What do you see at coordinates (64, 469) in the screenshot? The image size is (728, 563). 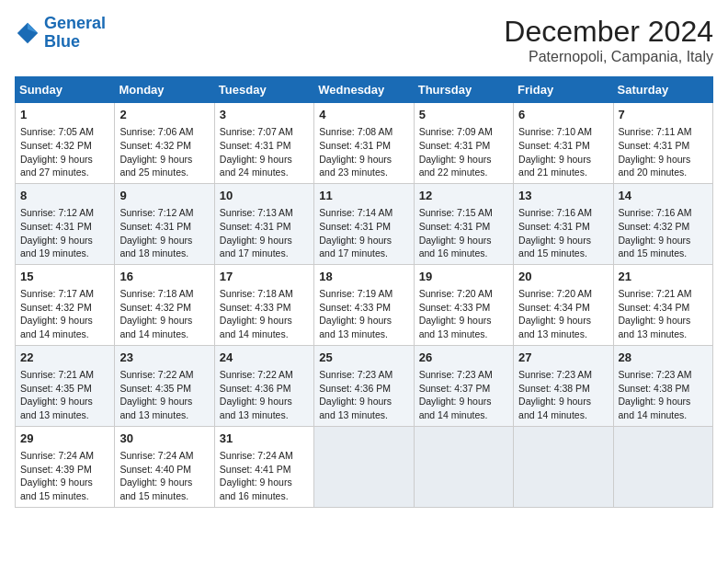 I see `day-info-line: Sunset: 4:39 PM` at bounding box center [64, 469].